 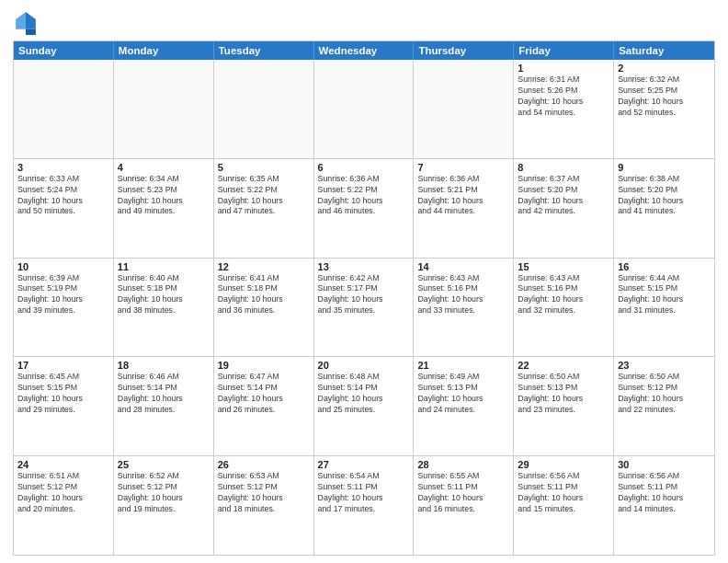 What do you see at coordinates (265, 407) in the screenshot?
I see `day-cell-19: 19Sunrise: 6:47 AM Sunset: 5:14 PM Dayli…` at bounding box center [265, 407].